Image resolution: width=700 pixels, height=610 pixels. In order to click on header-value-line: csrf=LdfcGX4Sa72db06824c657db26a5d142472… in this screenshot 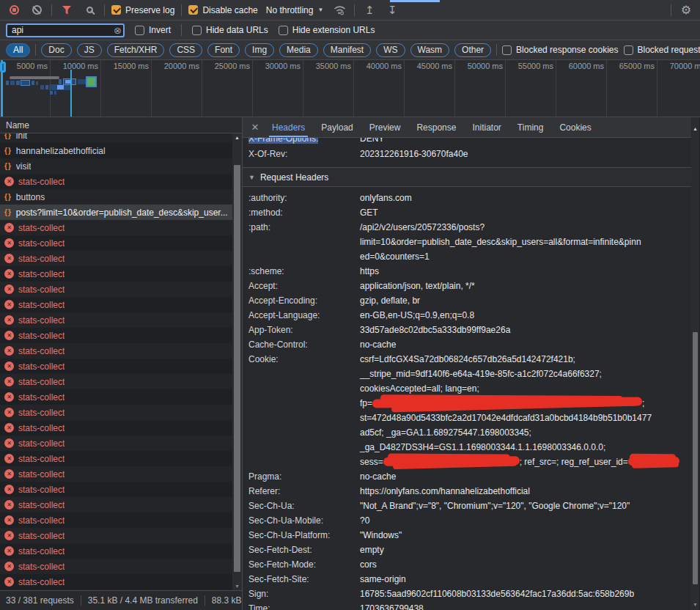, I will do `click(517, 359)`.